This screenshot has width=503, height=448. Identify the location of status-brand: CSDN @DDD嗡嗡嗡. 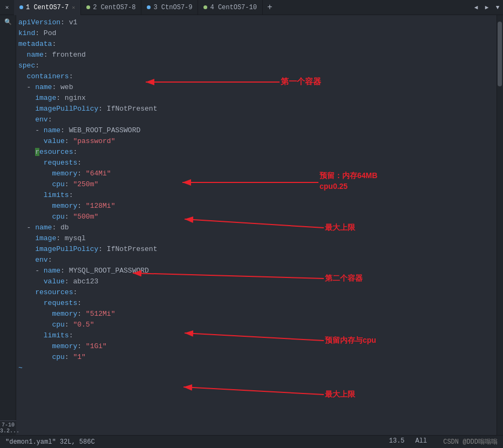
(471, 442).